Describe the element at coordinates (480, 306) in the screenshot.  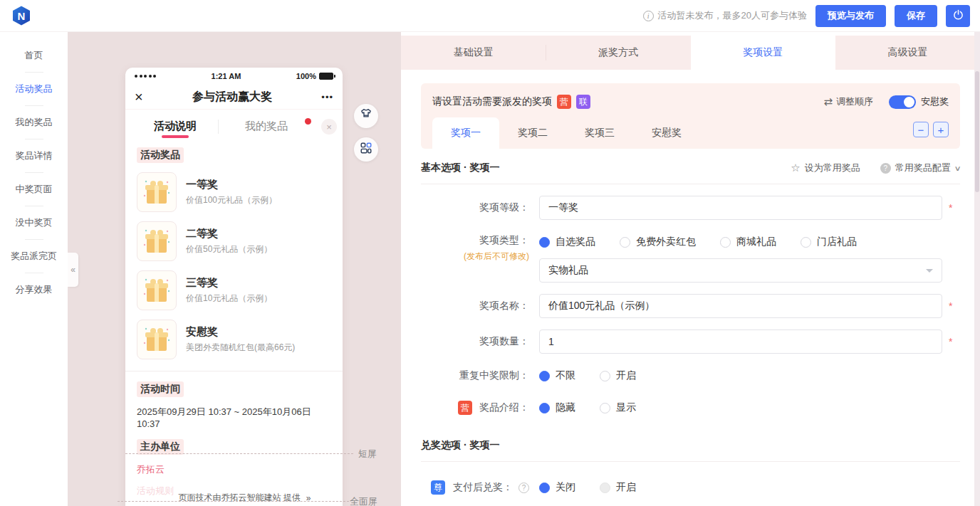
I see `name-label: 奖项名称：` at that location.